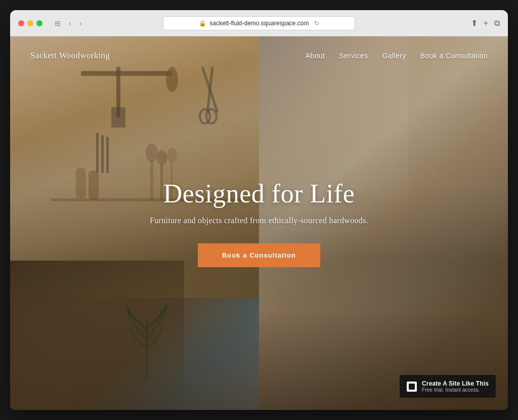  What do you see at coordinates (455, 384) in the screenshot?
I see `badge-title: Create A Site Like This` at bounding box center [455, 384].